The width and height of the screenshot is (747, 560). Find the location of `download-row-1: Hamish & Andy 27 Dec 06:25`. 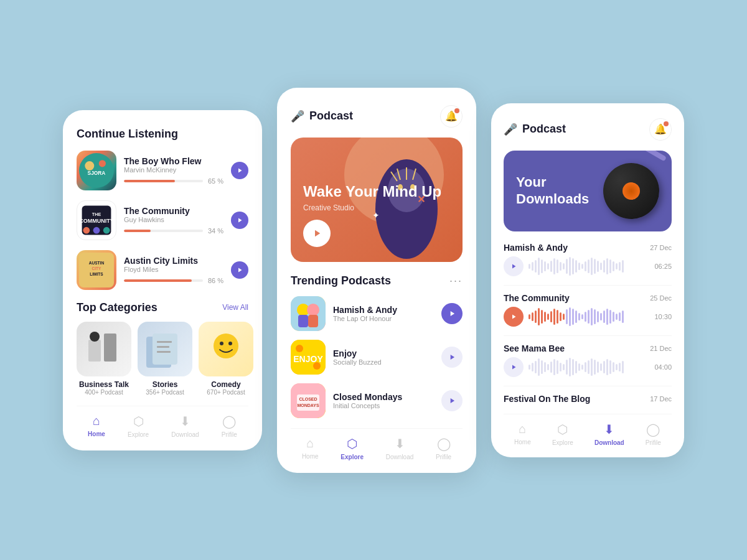

download-row-1: Hamish & Andy 27 Dec 06:25 is located at coordinates (588, 259).